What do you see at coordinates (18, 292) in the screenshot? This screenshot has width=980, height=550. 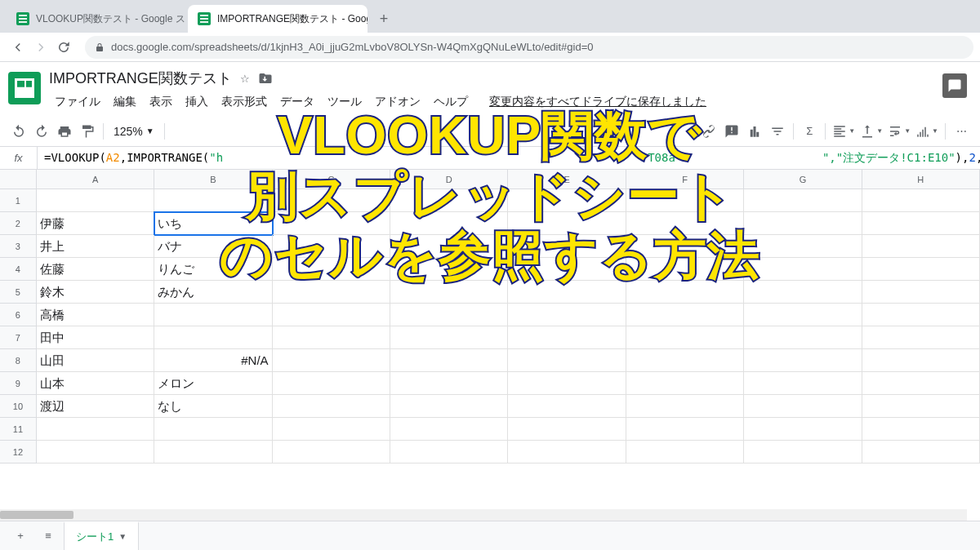 I see `row-header: 5` at bounding box center [18, 292].